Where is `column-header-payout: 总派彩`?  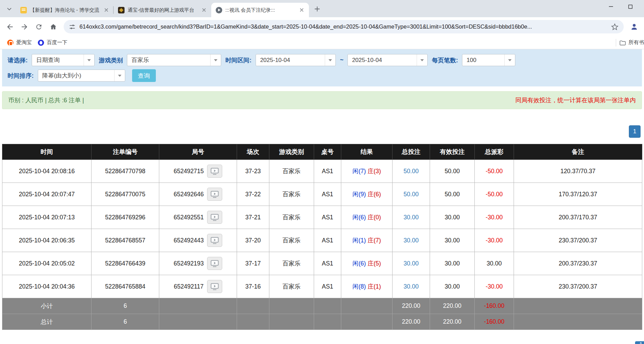 column-header-payout: 总派彩 is located at coordinates (494, 152).